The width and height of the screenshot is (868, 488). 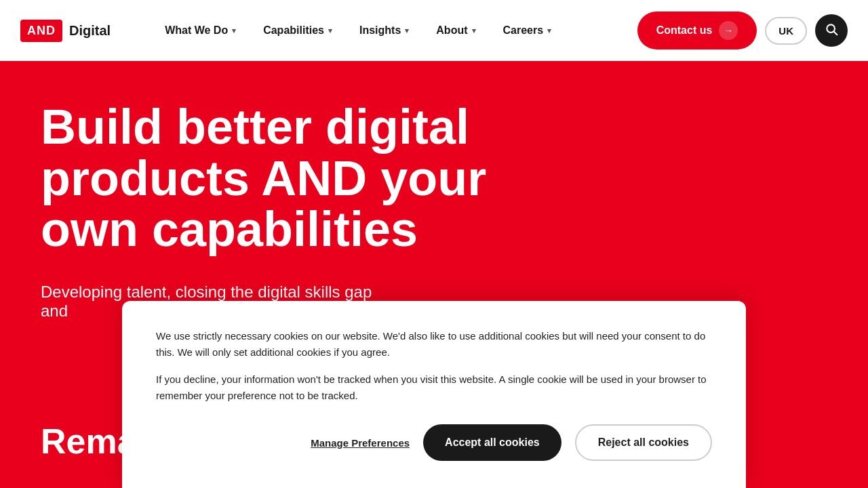 I want to click on search-icon, so click(x=831, y=31).